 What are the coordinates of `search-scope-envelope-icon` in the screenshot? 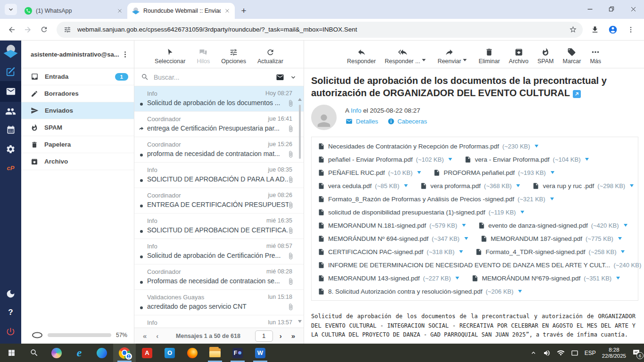 It's located at (280, 77).